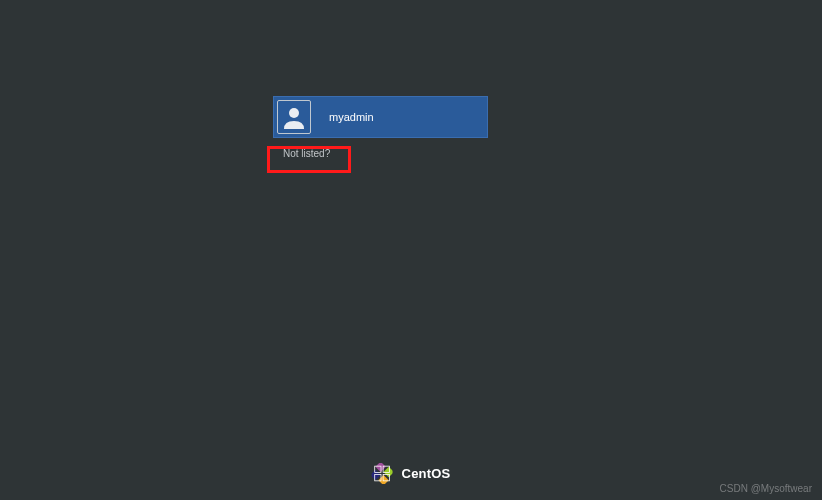 Image resolution: width=822 pixels, height=500 pixels. Describe the element at coordinates (294, 117) in the screenshot. I see `avatar` at that location.